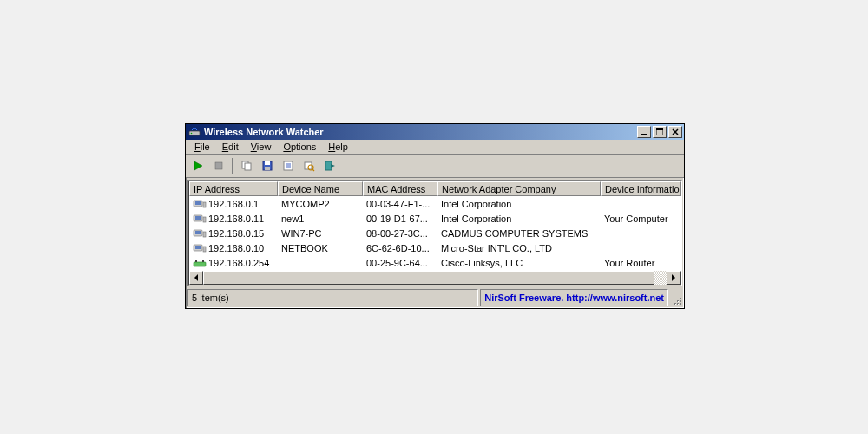  I want to click on properties-button, so click(288, 166).